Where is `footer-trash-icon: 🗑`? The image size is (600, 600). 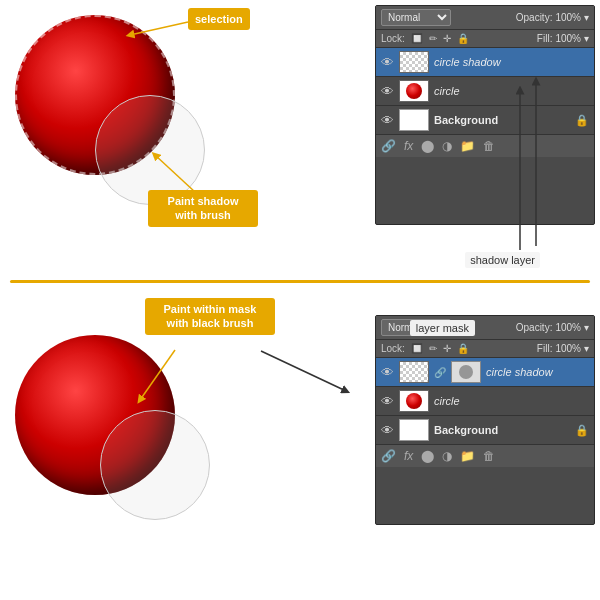
footer-trash-icon: 🗑 is located at coordinates (489, 146).